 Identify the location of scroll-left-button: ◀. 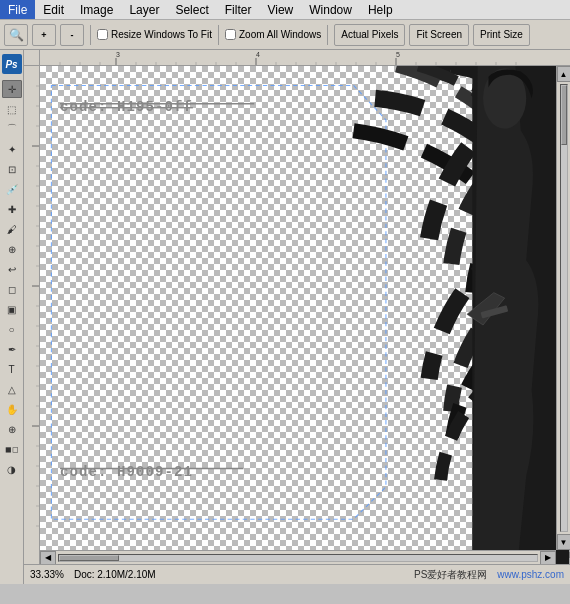
(48, 558).